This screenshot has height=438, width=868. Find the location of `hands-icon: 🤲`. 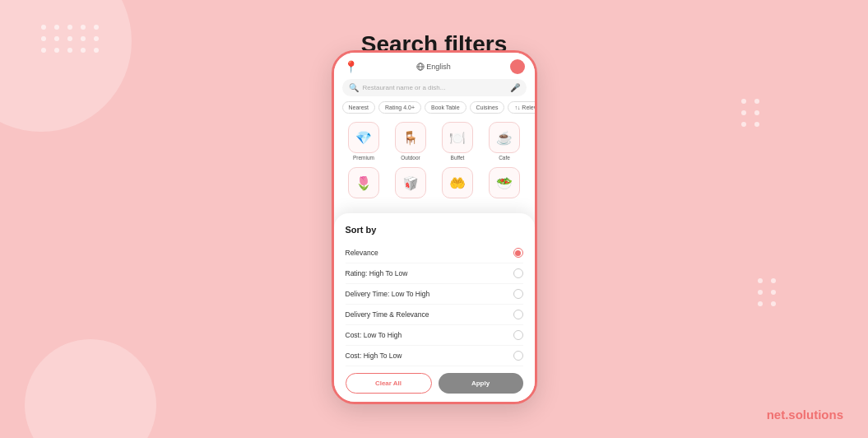

hands-icon: 🤲 is located at coordinates (457, 183).